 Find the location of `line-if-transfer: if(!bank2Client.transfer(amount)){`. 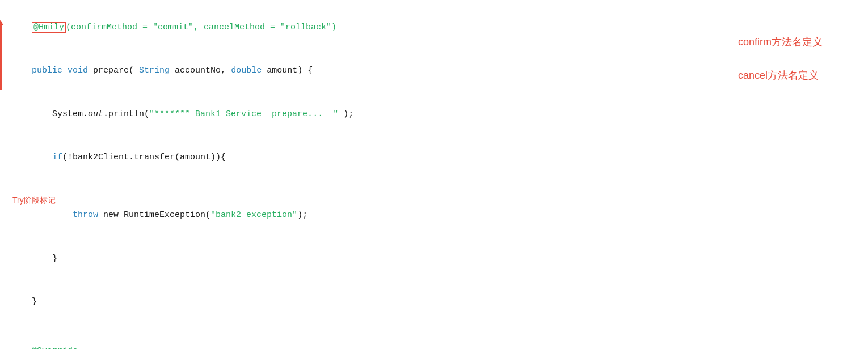

line-if-transfer: if(!bank2Client.transfer(amount)){ is located at coordinates (434, 158).